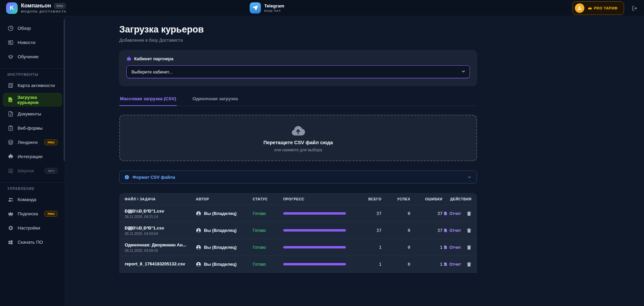  Describe the element at coordinates (598, 8) in the screenshot. I see `tariff-button: PRO ТАРИФ` at that location.